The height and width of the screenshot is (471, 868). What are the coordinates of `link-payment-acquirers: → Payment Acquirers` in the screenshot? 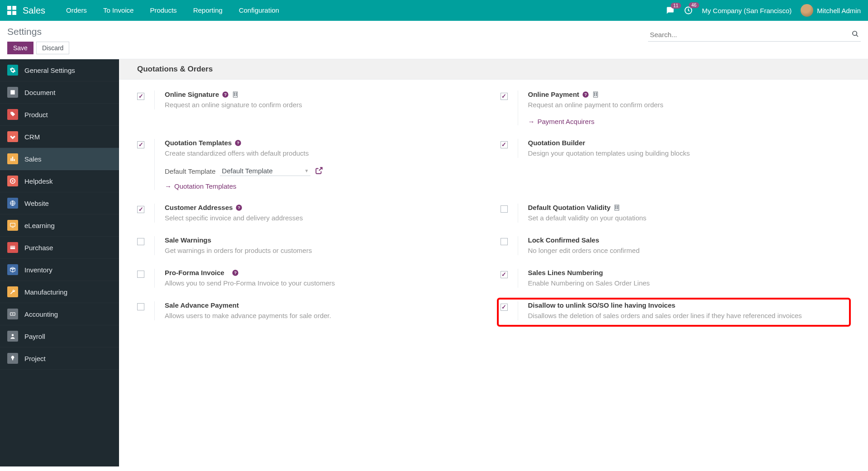 It's located at (689, 121).